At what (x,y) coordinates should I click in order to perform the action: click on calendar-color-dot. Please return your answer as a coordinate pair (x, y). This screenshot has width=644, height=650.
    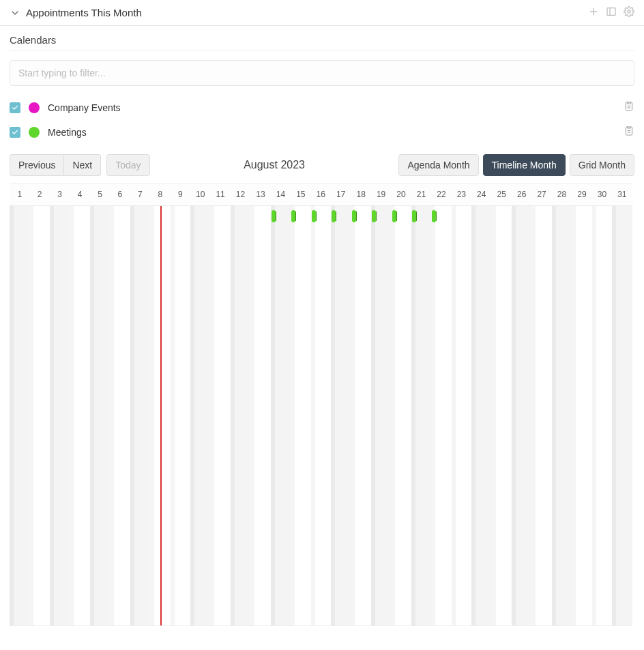
    Looking at the image, I should click on (34, 132).